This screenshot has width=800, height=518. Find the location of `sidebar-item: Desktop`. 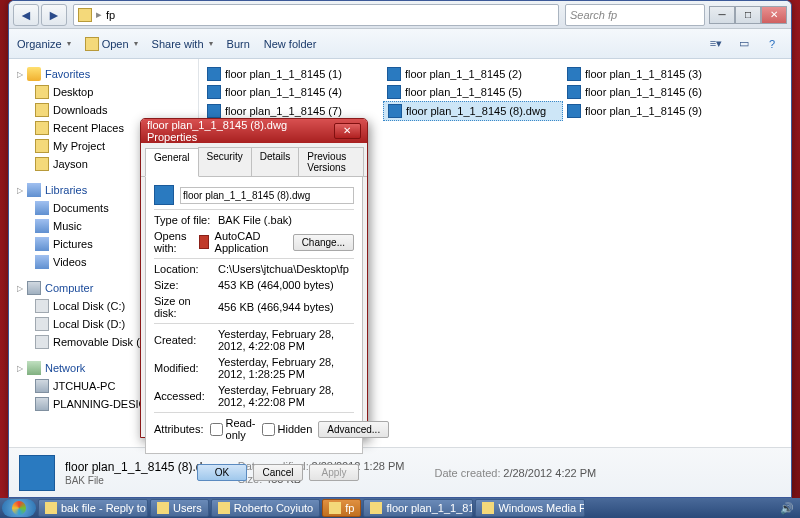

sidebar-item: Desktop is located at coordinates (104, 92).